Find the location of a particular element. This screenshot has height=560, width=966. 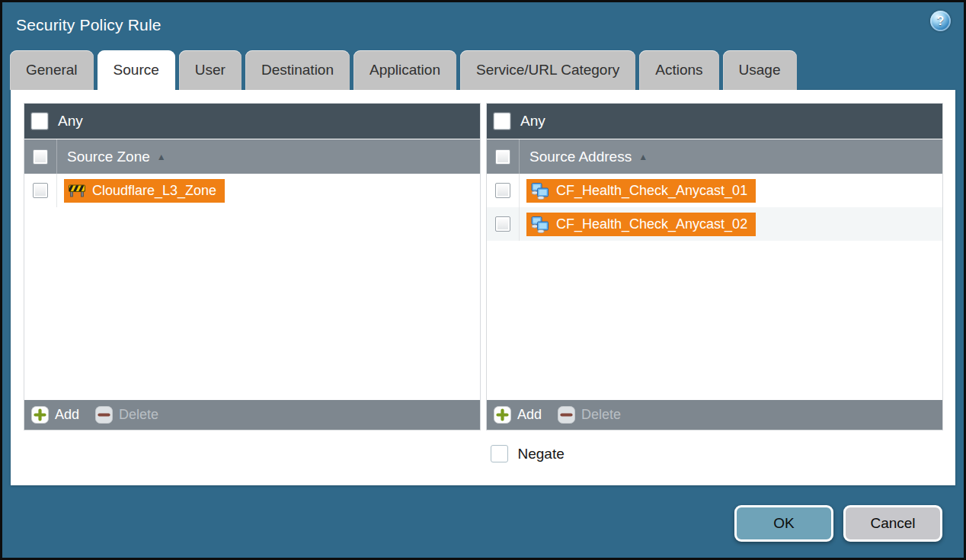

tab-general: General is located at coordinates (52, 70).